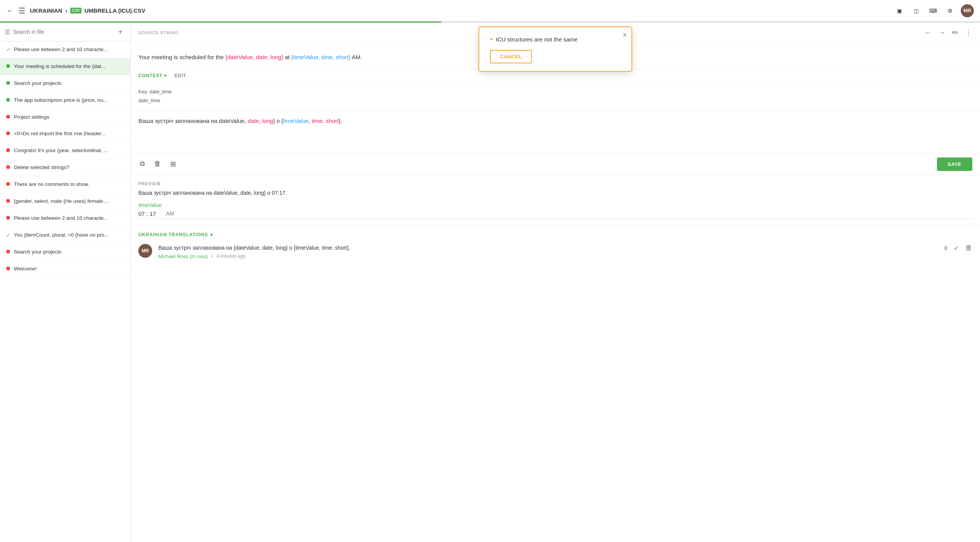  Describe the element at coordinates (548, 252) in the screenshot. I see `translation-content: Ваша зустріч запланована на {dateValue, …` at that location.